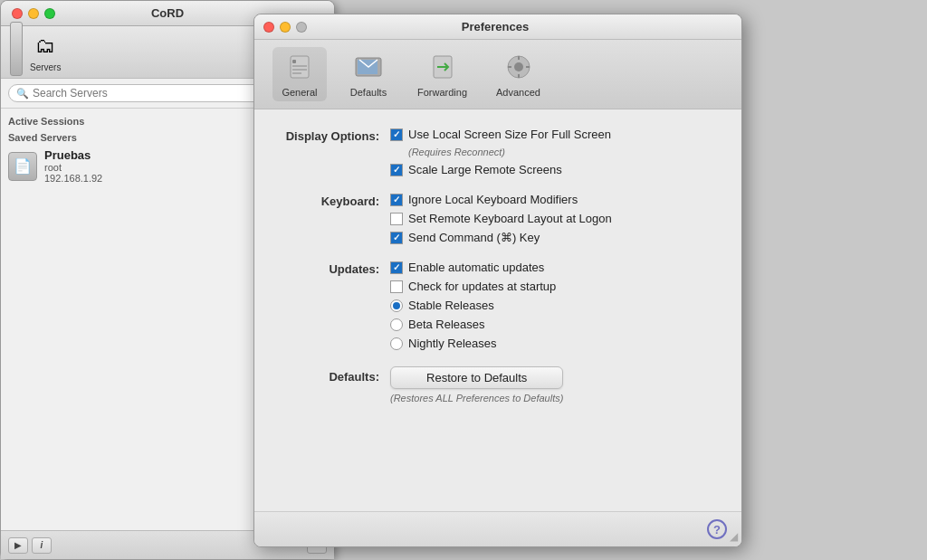  What do you see at coordinates (552, 237) in the screenshot?
I see `send-command-option: ✓ Send Command (⌘) Key` at bounding box center [552, 237].